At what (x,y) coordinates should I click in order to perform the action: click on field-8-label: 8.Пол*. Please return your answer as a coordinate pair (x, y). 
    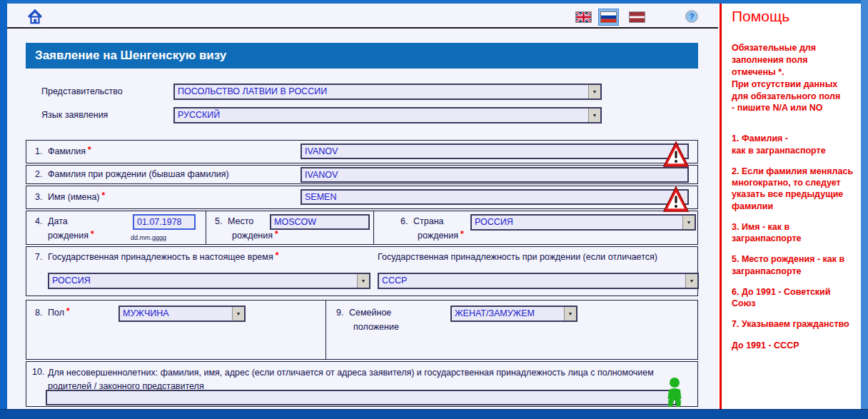
    Looking at the image, I should click on (53, 313).